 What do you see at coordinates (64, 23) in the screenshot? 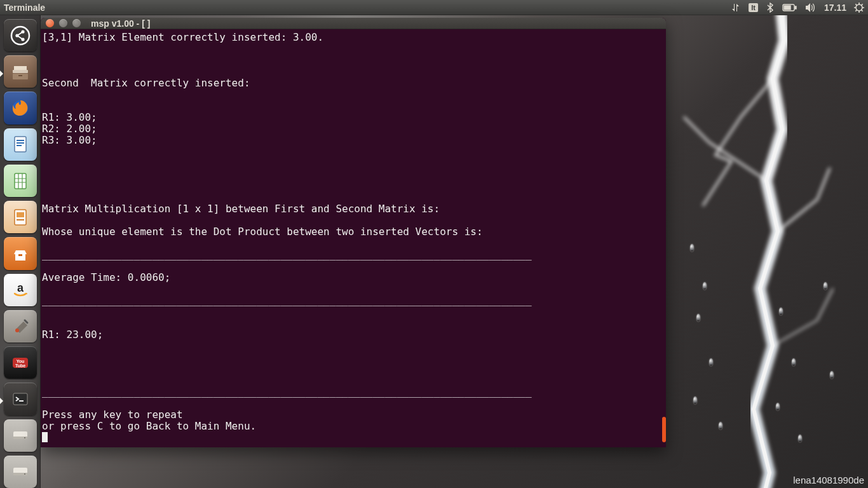
I see `window-minimize-button` at bounding box center [64, 23].